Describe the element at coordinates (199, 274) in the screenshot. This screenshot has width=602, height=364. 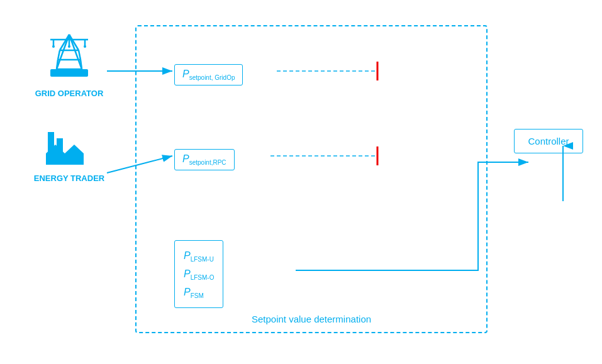
I see `p-fsm-box: PLFSM-U PLFSM-O PFSM` at that location.